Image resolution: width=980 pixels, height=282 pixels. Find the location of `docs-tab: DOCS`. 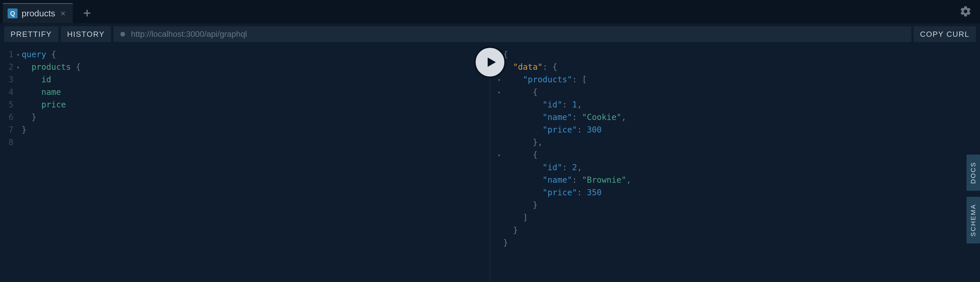

docs-tab: DOCS is located at coordinates (973, 173).